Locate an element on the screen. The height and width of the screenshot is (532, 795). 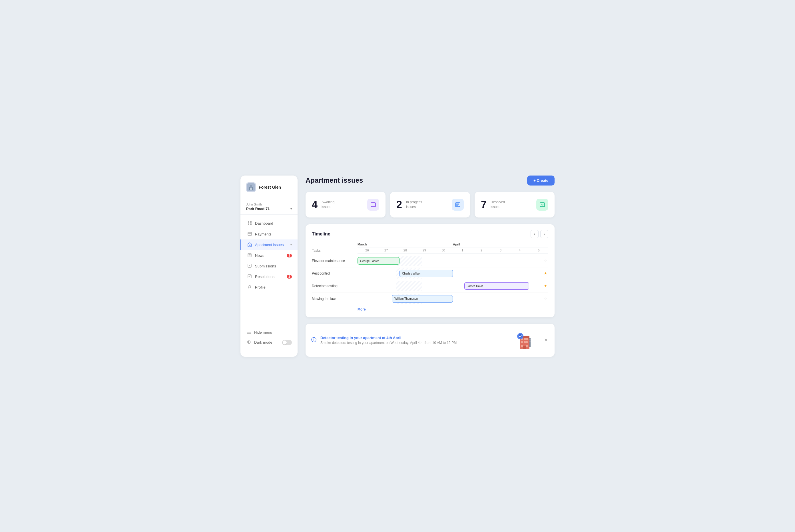
timeline-grid: March April is located at coordinates (430, 245).